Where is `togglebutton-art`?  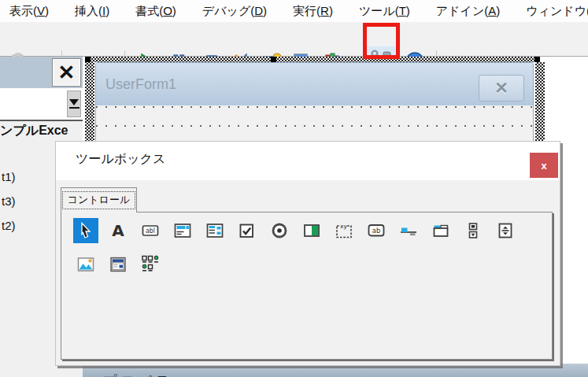 togglebutton-art is located at coordinates (312, 231).